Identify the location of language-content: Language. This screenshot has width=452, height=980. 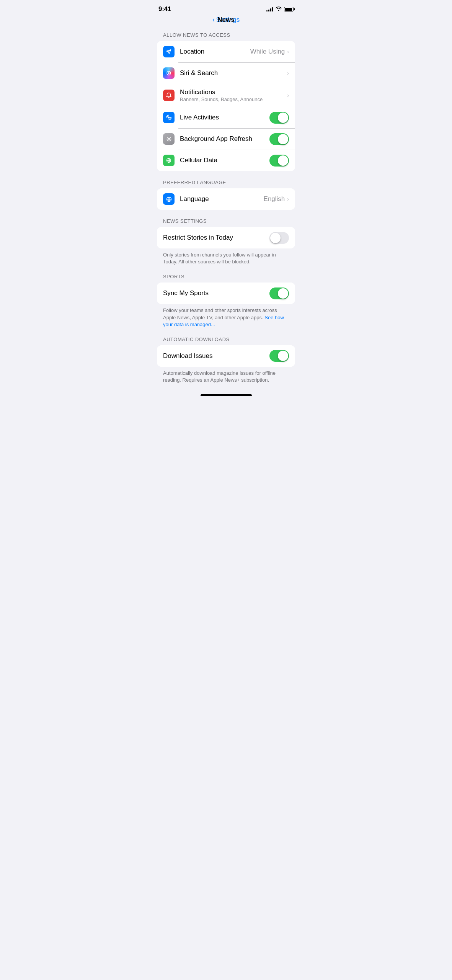
(222, 199).